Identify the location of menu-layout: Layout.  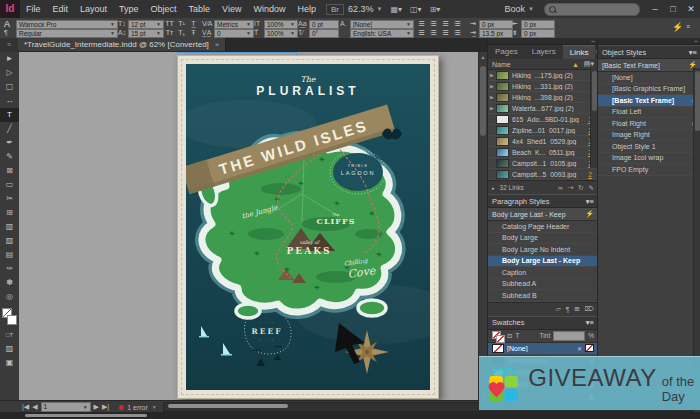
(94, 9).